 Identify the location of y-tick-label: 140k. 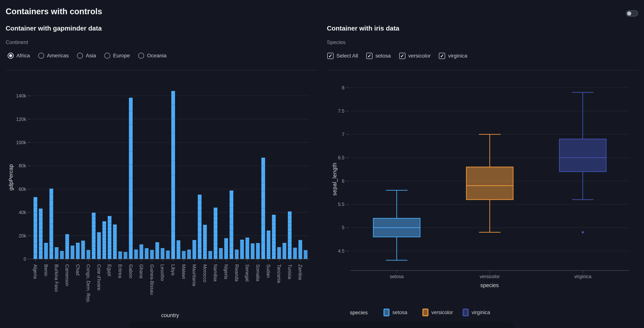
(21, 96).